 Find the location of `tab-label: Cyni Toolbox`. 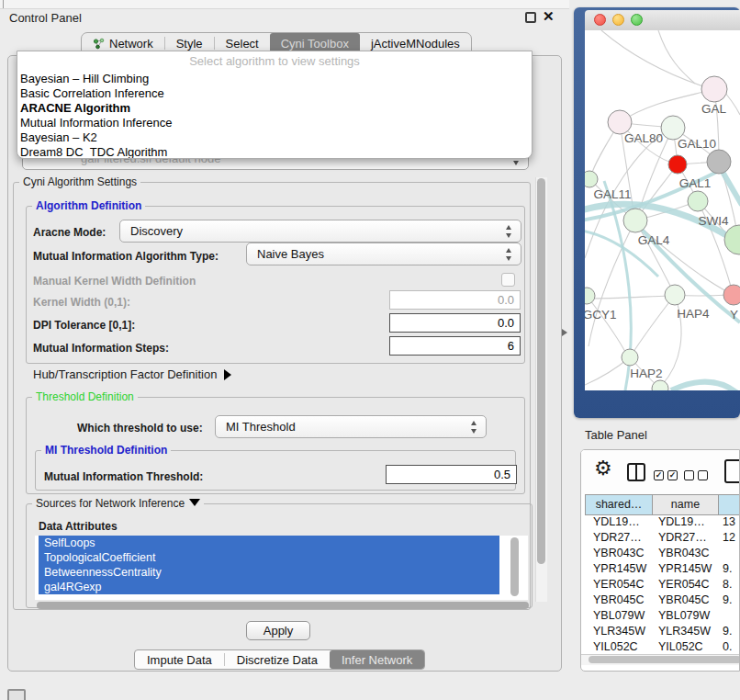

tab-label: Cyni Toolbox is located at coordinates (315, 44).